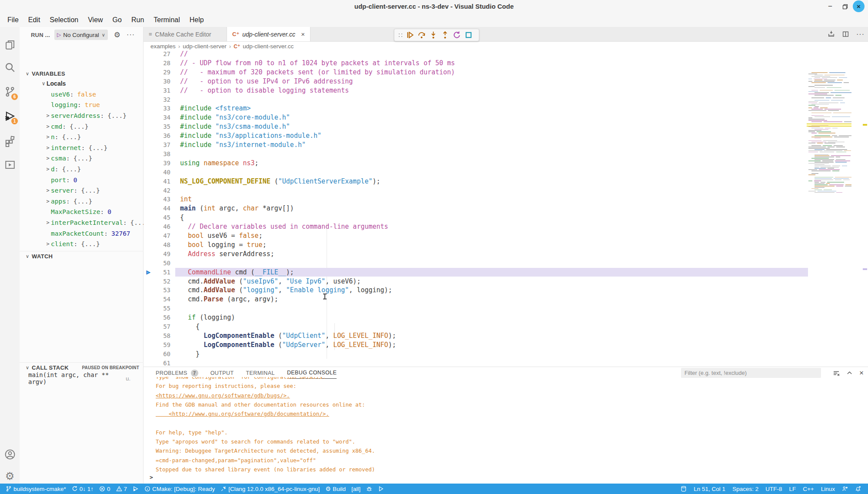 The width and height of the screenshot is (868, 494). Describe the element at coordinates (136, 489) in the screenshot. I see `status-debug-indicator` at that location.